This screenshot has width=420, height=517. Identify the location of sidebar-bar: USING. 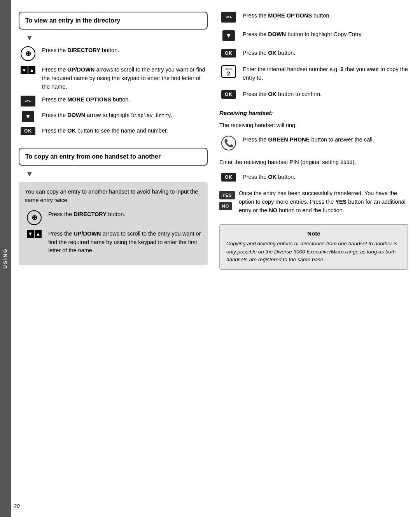
(5, 258).